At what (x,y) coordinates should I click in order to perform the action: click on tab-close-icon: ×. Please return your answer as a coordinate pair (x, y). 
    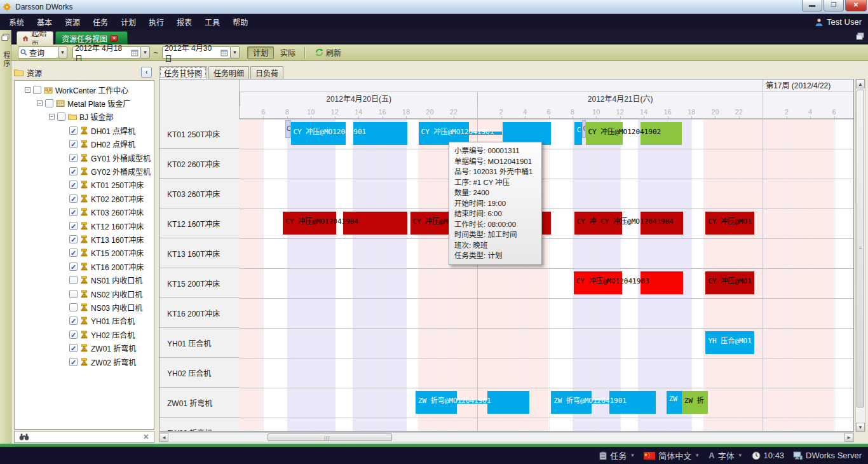
    Looking at the image, I should click on (114, 38).